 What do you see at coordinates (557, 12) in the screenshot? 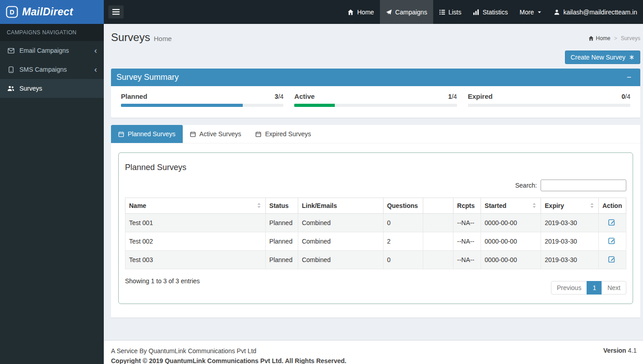
I see `user-icon` at bounding box center [557, 12].